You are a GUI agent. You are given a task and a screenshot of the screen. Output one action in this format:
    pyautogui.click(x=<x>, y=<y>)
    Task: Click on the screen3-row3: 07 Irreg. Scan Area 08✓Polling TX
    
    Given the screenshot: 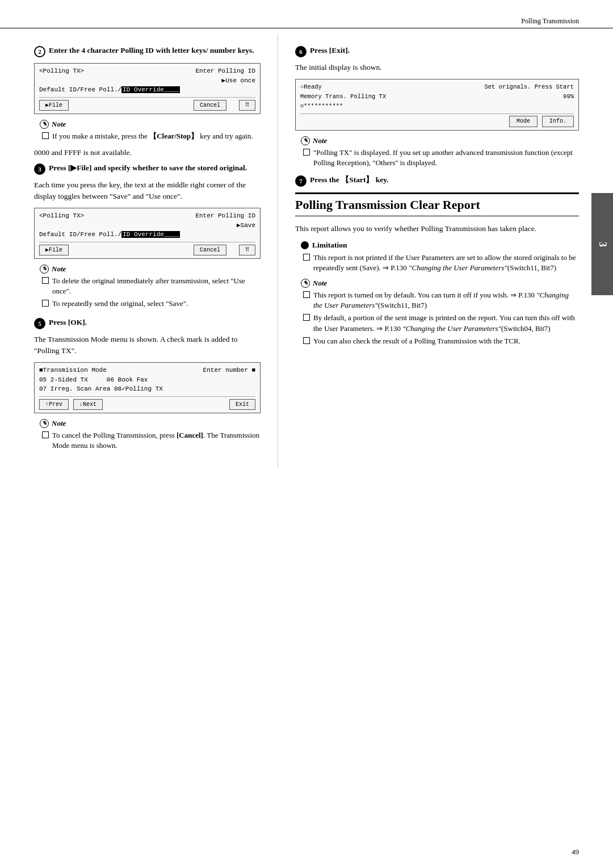 What is the action you would take?
    pyautogui.click(x=148, y=389)
    